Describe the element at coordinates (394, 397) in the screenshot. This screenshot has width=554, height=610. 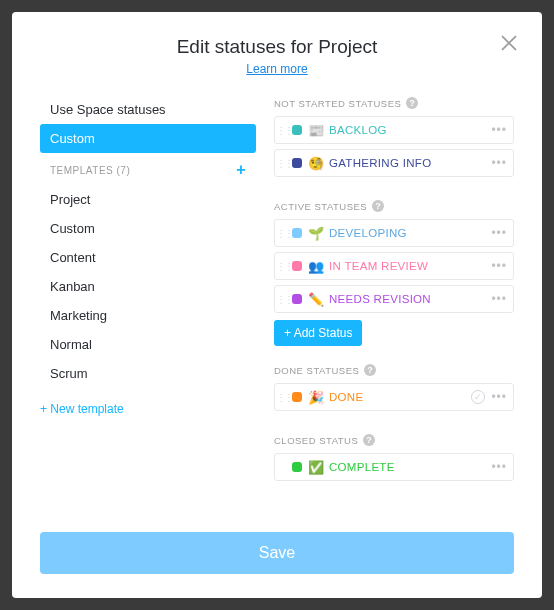
I see `done-list: 🎉DONE✓•••` at that location.